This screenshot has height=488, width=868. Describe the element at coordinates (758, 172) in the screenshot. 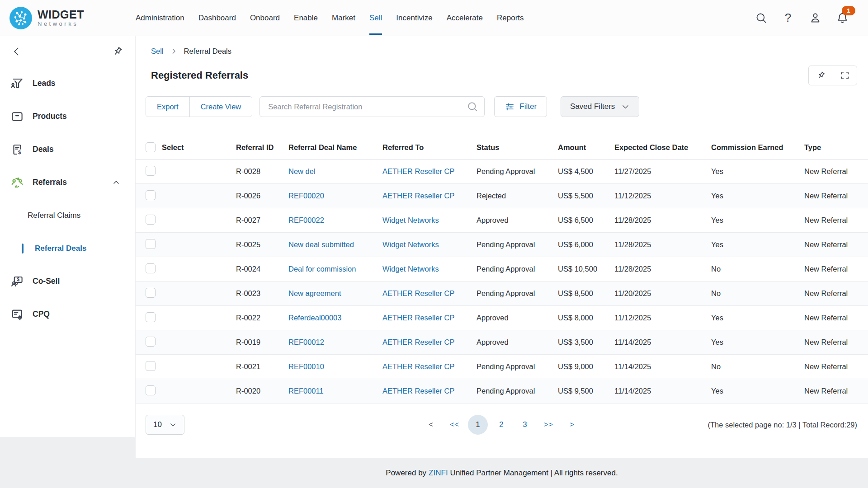

I see `cell-commission: Yes` at that location.